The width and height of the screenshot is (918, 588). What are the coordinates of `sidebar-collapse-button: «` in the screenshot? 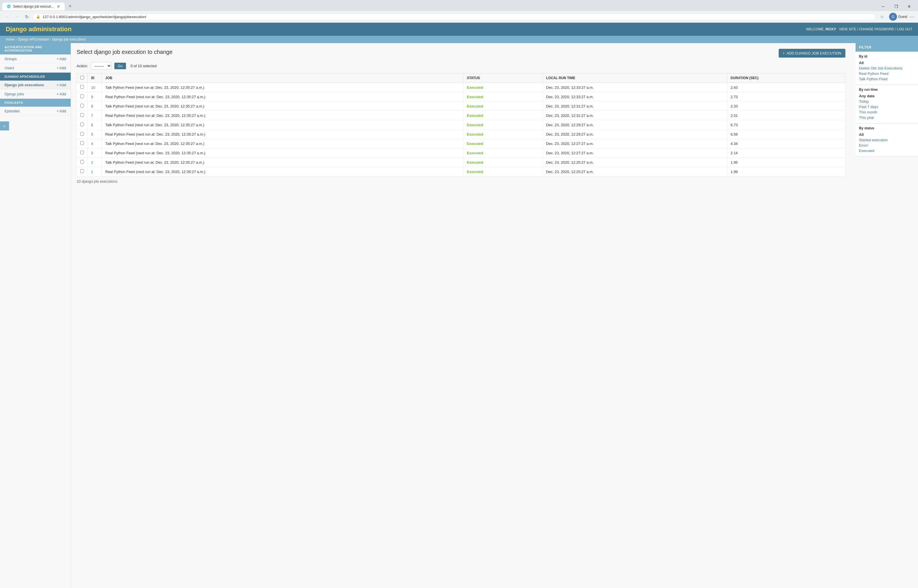 It's located at (5, 126).